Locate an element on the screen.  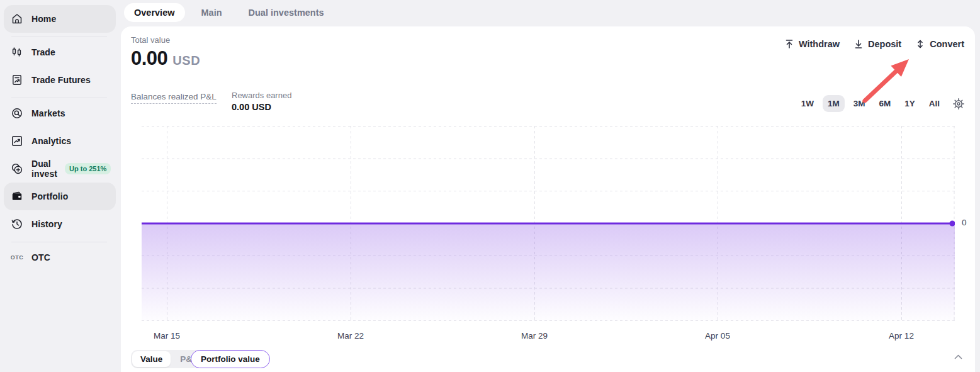
x-axis-tick: Mar 15 is located at coordinates (167, 336).